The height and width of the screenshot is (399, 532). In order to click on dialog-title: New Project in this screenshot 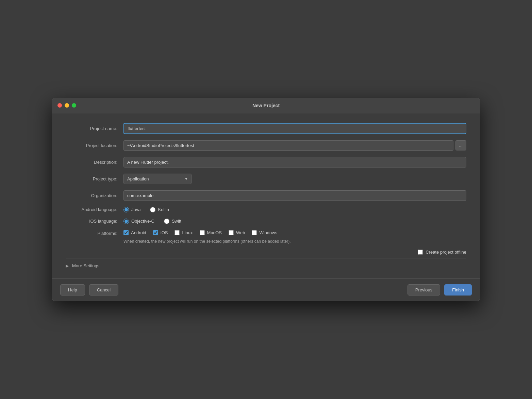, I will do `click(266, 106)`.